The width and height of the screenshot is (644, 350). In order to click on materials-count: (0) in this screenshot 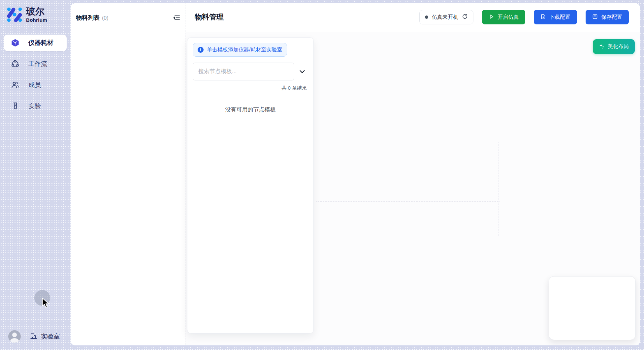, I will do `click(105, 18)`.